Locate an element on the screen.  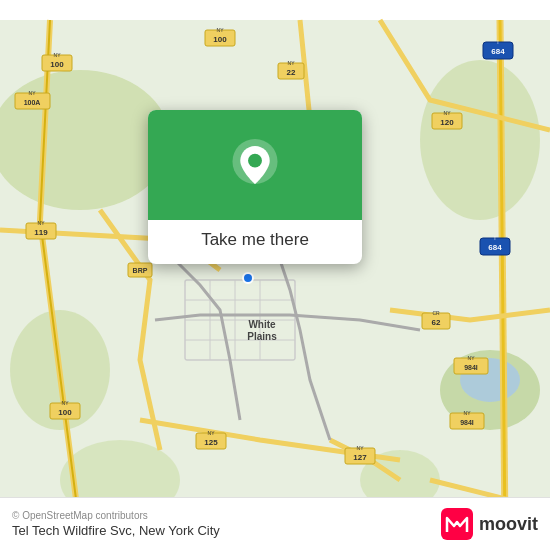
svg-text: White is located at coordinates (262, 324).